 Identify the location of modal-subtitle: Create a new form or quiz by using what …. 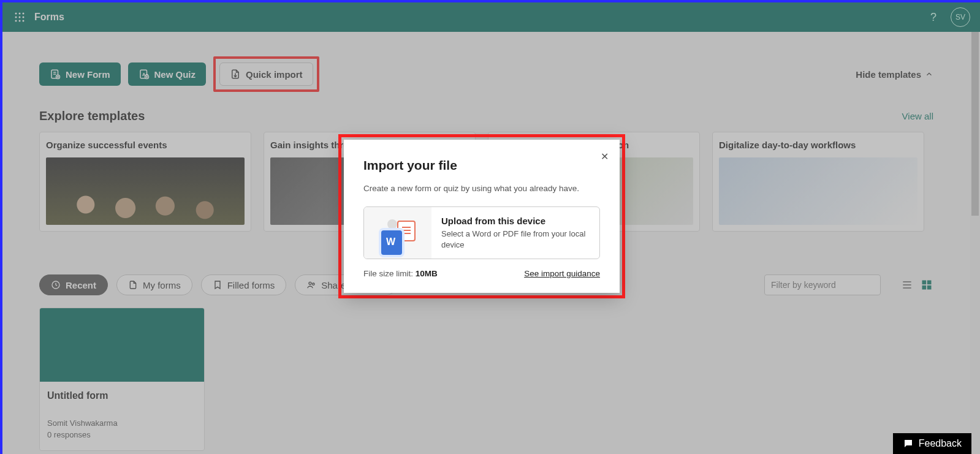
(482, 189).